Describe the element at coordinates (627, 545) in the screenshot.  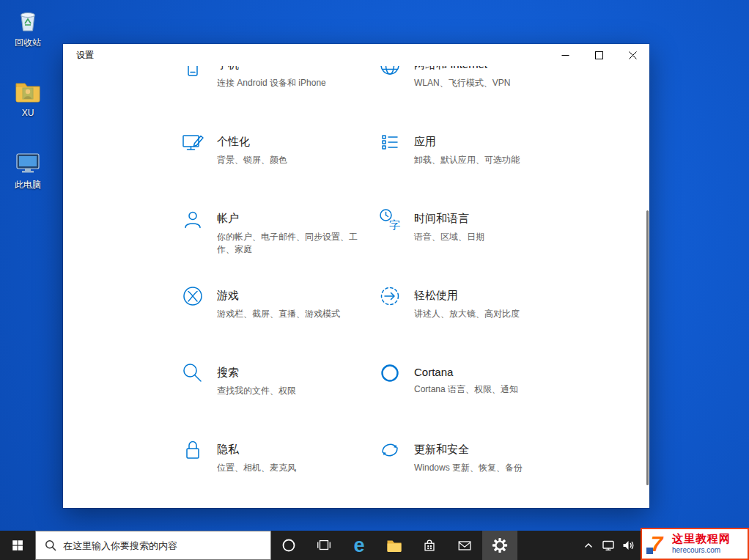
I see `tray-volume-button` at that location.